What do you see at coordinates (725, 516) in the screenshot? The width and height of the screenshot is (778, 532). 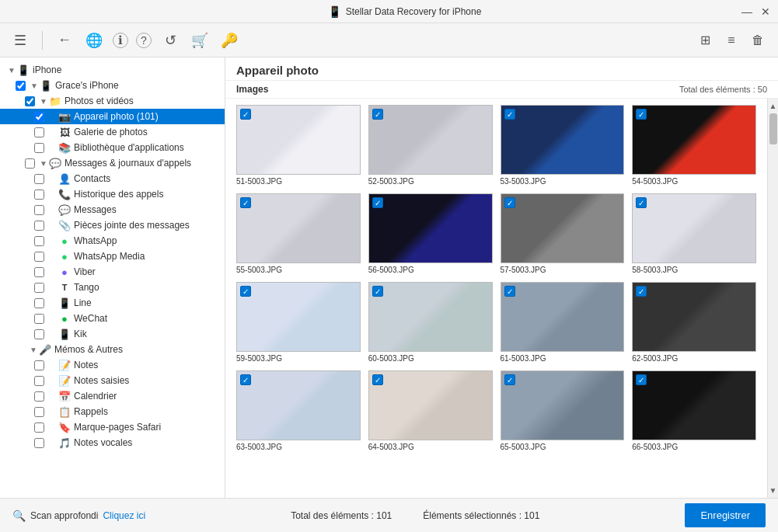 I see `save-button: Enregistrer` at bounding box center [725, 516].